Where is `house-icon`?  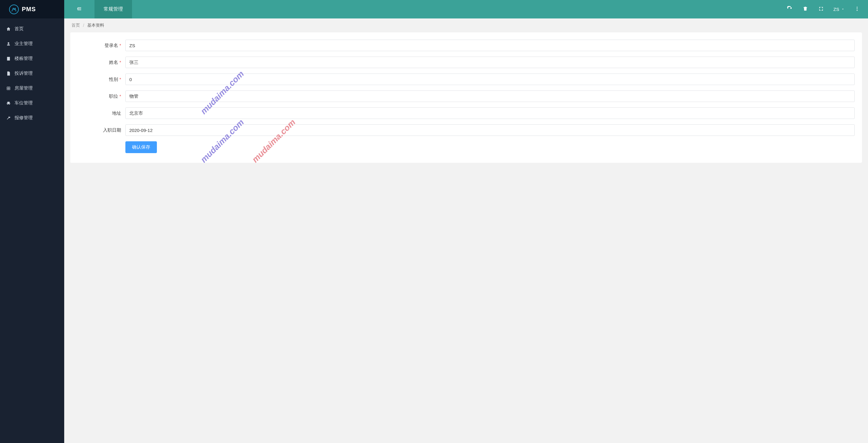
house-icon is located at coordinates (8, 88).